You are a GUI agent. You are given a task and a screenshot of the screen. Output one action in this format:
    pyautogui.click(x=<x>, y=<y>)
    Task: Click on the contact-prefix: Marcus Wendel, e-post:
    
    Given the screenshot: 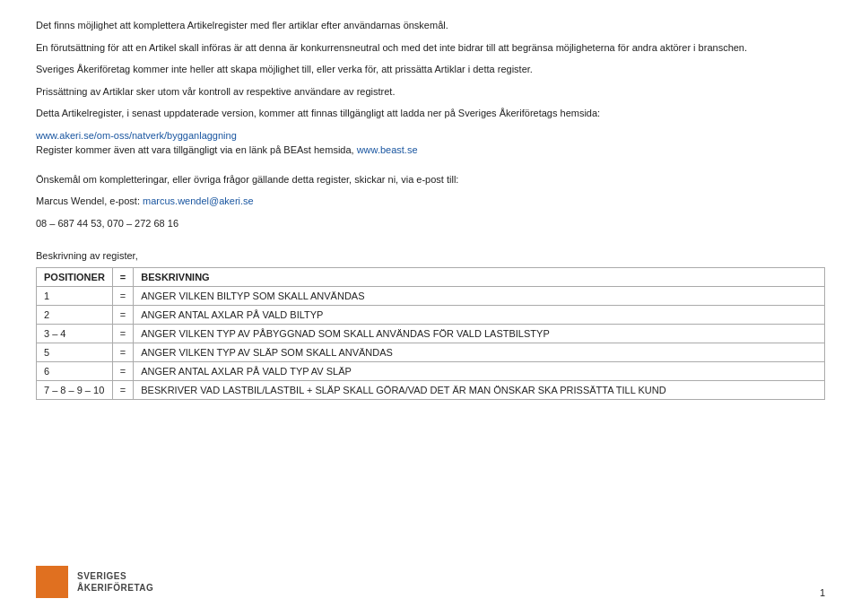 What is the action you would take?
    pyautogui.click(x=90, y=201)
    